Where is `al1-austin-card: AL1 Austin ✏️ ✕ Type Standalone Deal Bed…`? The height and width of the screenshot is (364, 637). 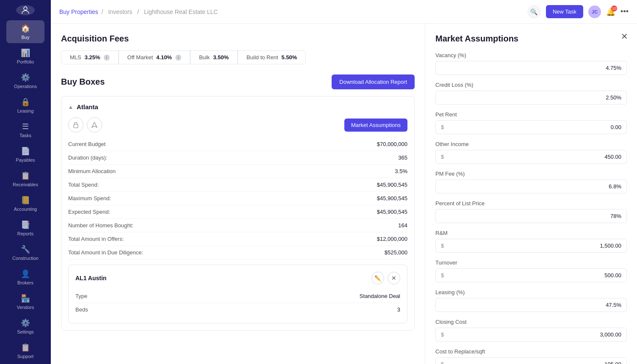 al1-austin-card: AL1 Austin ✏️ ✕ Type Standalone Deal Bed… is located at coordinates (238, 294).